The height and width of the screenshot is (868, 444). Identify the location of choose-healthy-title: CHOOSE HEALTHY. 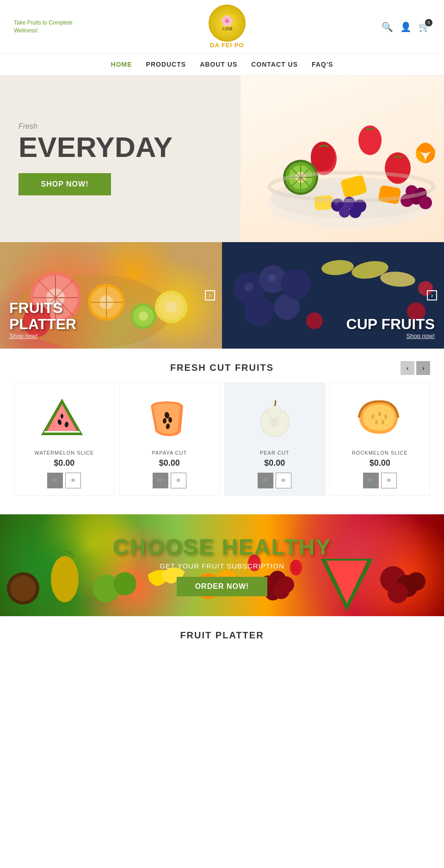
(222, 547).